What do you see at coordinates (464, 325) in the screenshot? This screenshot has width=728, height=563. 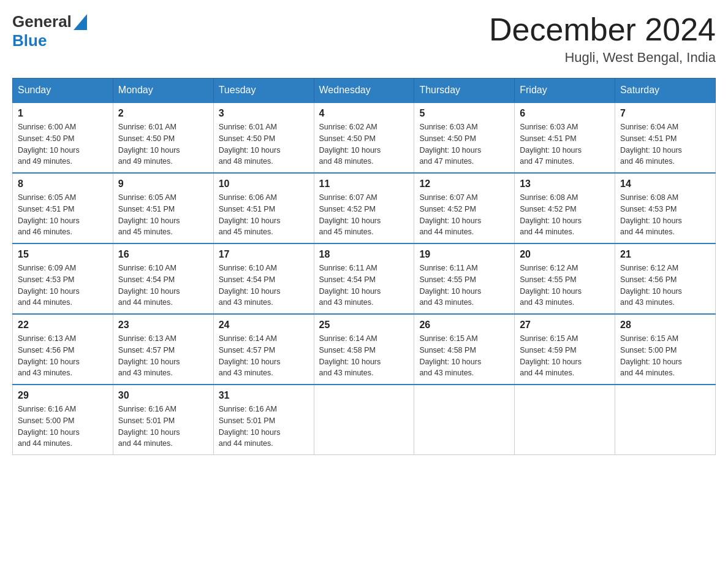 I see `day-number: 26` at bounding box center [464, 325].